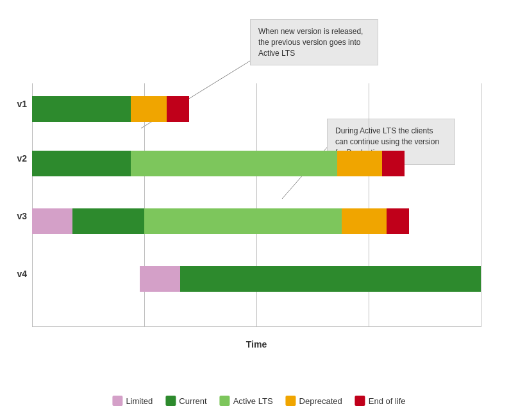 The width and height of the screenshot is (518, 420). Describe the element at coordinates (310, 42) in the screenshot. I see `callout-1-text: When new version is released, the previo…` at that location.